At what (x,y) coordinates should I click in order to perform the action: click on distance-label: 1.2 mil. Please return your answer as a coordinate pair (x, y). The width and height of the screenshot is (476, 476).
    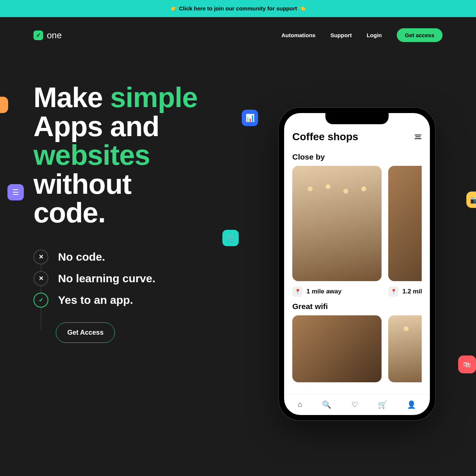
    Looking at the image, I should click on (412, 292).